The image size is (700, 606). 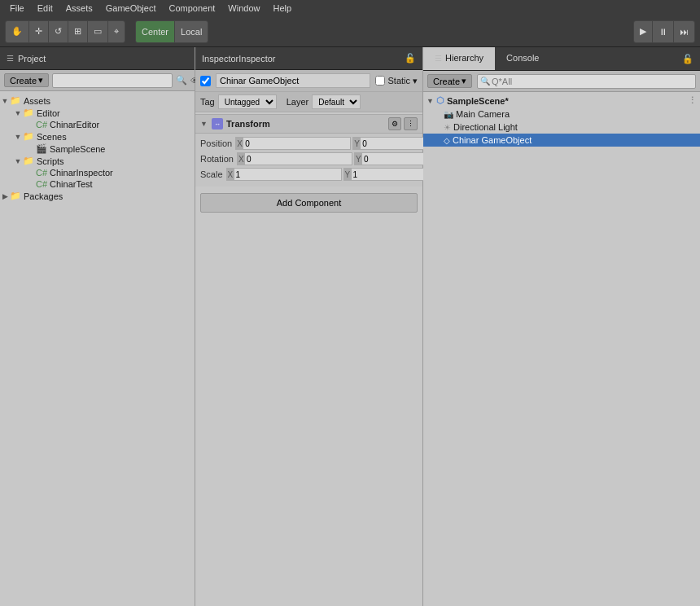 I want to click on tree-item-label: Assets, so click(x=37, y=101).